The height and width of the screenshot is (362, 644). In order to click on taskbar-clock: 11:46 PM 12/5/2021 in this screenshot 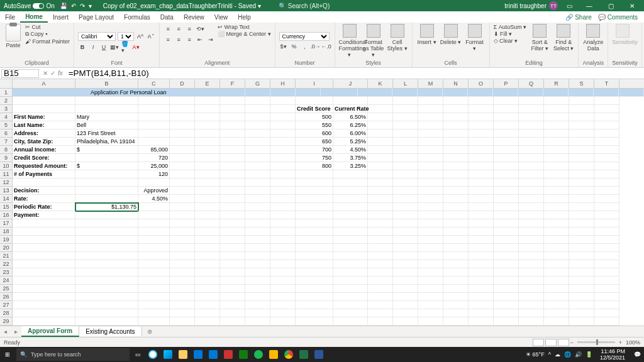, I will do `click(613, 354)`.